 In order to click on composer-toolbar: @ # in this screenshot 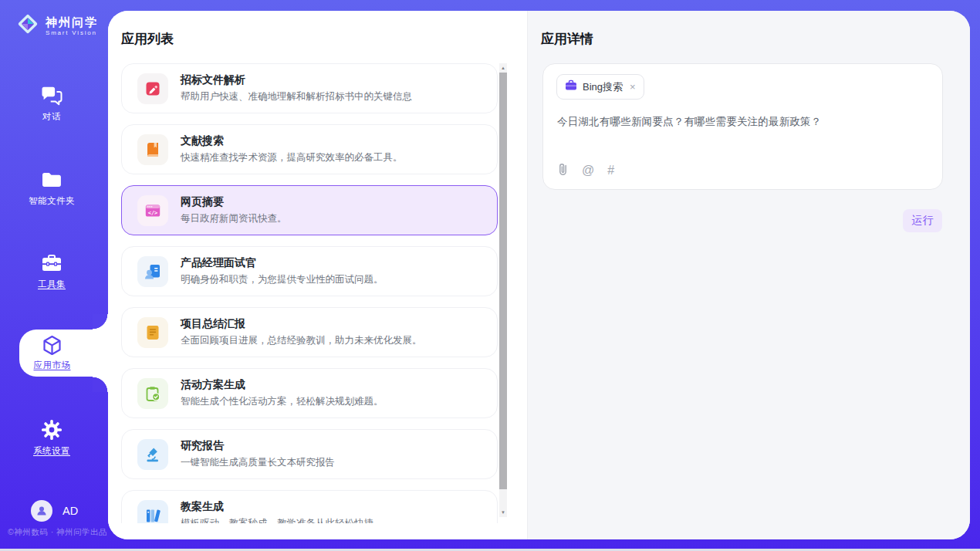, I will do `click(586, 171)`.